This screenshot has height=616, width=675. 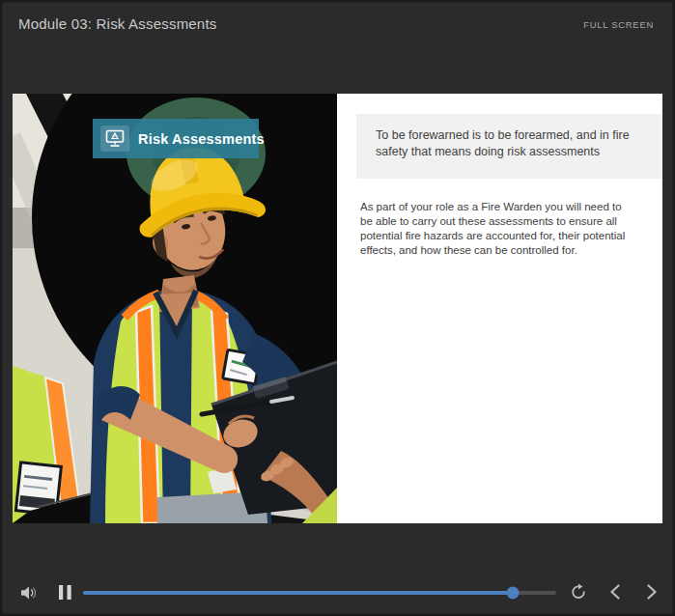 I want to click on volume-button, so click(x=29, y=593).